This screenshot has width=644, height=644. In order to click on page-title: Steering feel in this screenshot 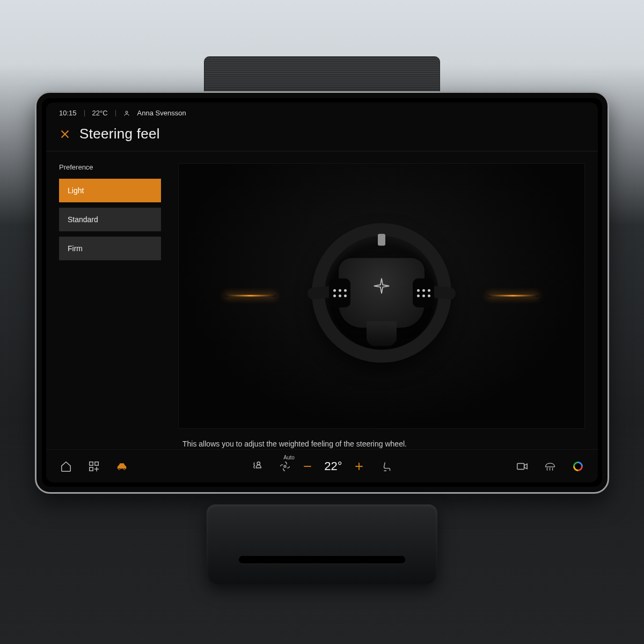, I will do `click(120, 134)`.